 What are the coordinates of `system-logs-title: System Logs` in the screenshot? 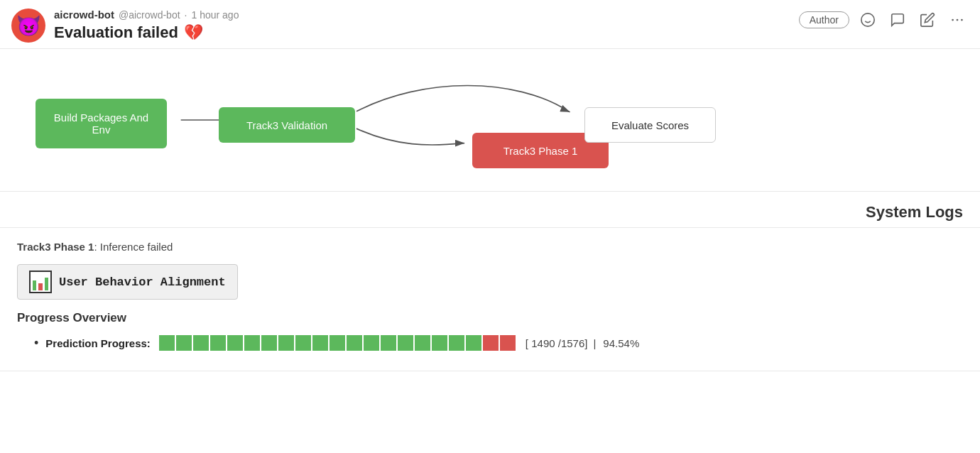 It's located at (915, 212).